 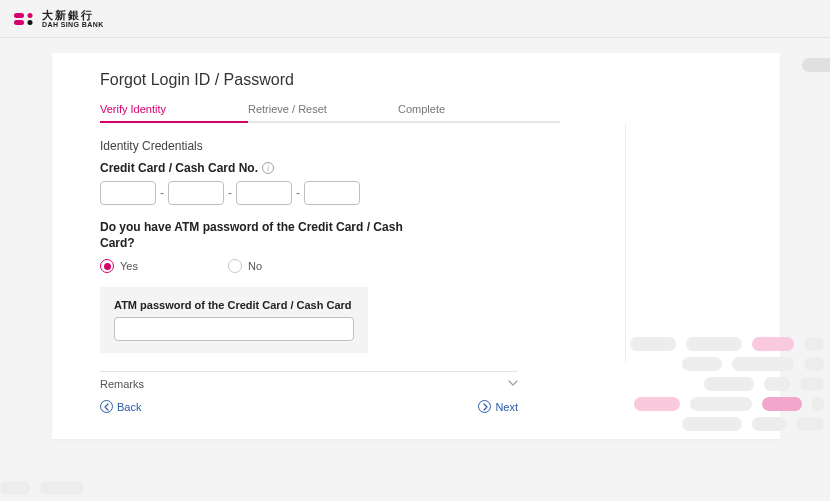 What do you see at coordinates (418, 146) in the screenshot?
I see `section-title: Identity Credentials` at bounding box center [418, 146].